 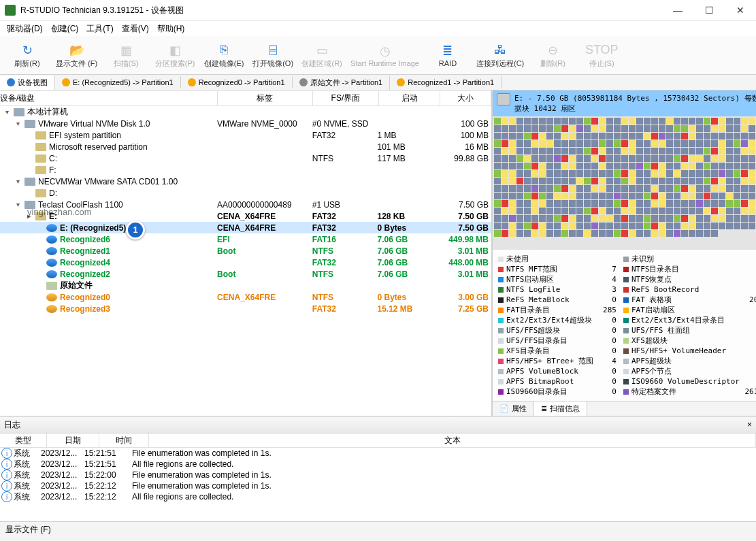 I want to click on document-tab: 原始文件 -> Partition1, so click(x=342, y=83).